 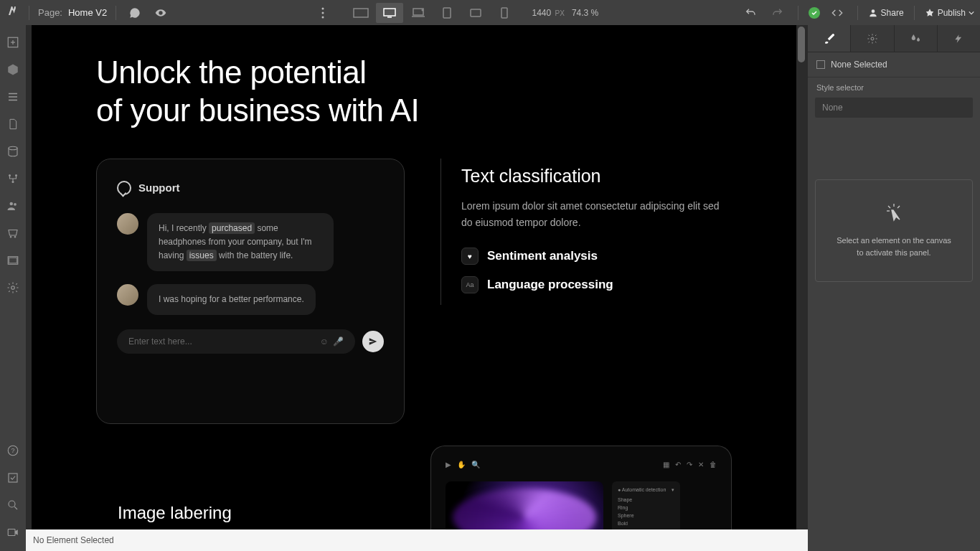 I want to click on share-button: Share, so click(x=886, y=13).